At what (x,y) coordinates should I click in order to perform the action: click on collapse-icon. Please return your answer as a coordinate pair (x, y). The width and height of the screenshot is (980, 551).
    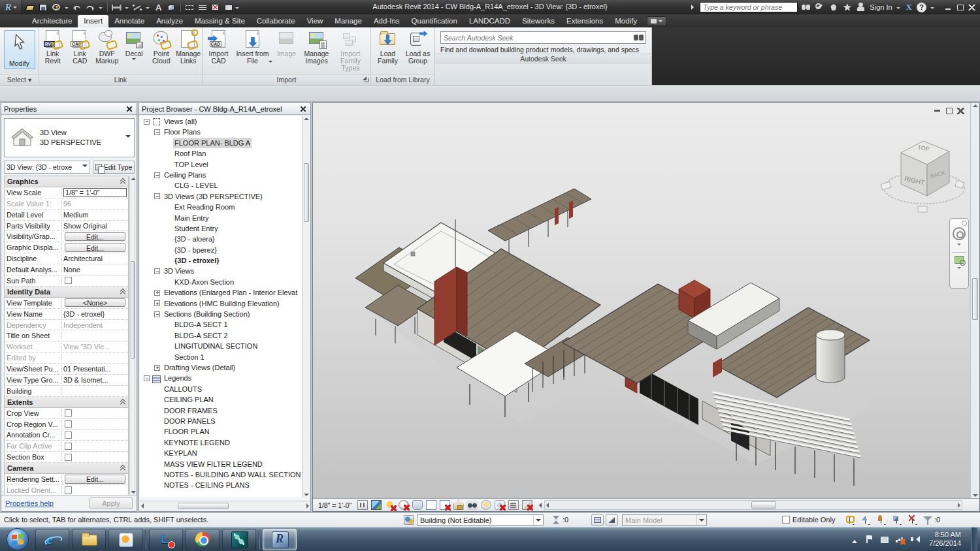
    Looking at the image, I should click on (146, 379).